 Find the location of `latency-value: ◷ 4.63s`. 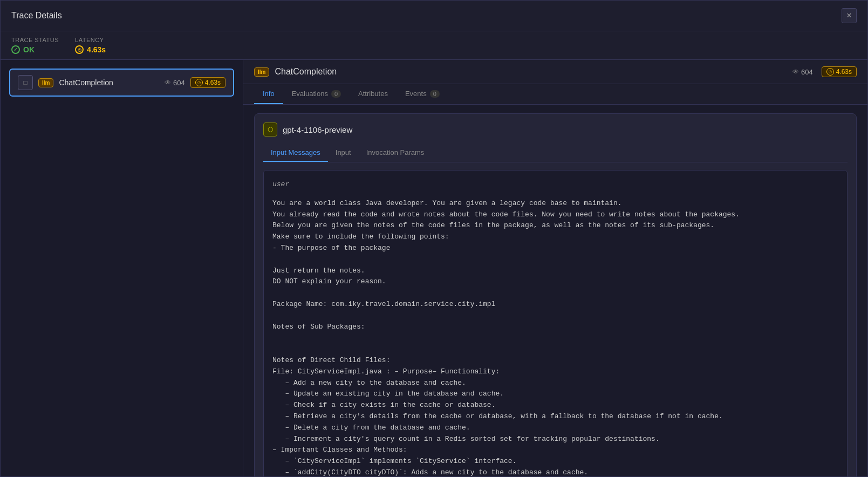

latency-value: ◷ 4.63s is located at coordinates (91, 50).